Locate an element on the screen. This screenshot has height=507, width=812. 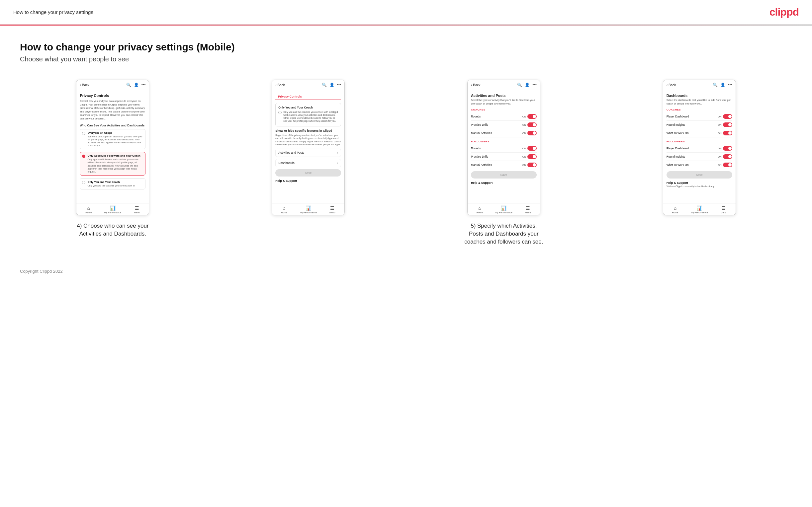
coaches-rounds-label: Rounds is located at coordinates (476, 116).